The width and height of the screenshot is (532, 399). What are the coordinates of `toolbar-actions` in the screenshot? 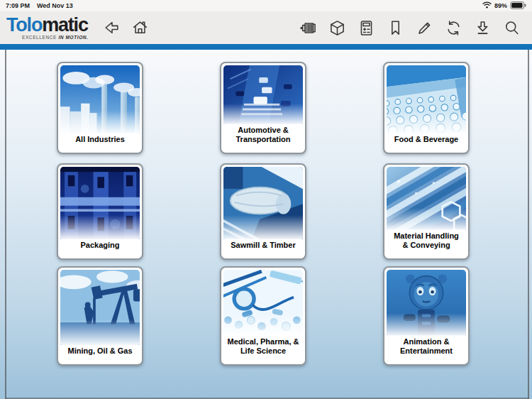 It's located at (416, 28).